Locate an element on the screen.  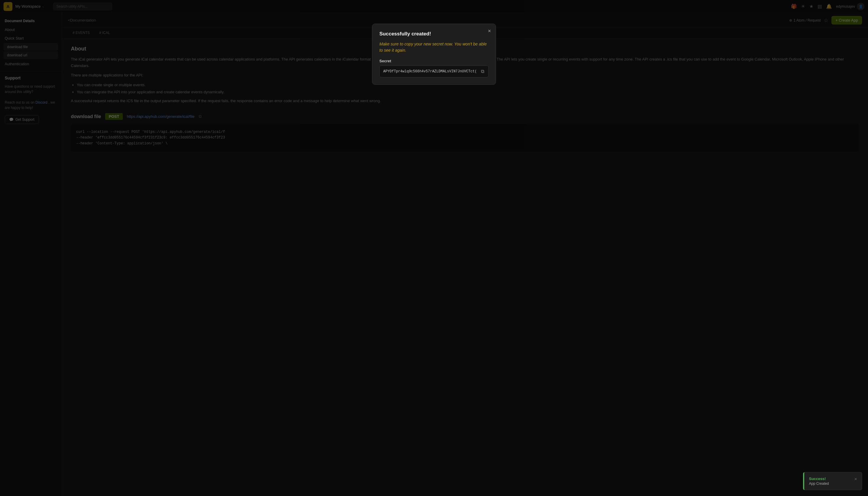
toast-message: App Created is located at coordinates (830, 484).